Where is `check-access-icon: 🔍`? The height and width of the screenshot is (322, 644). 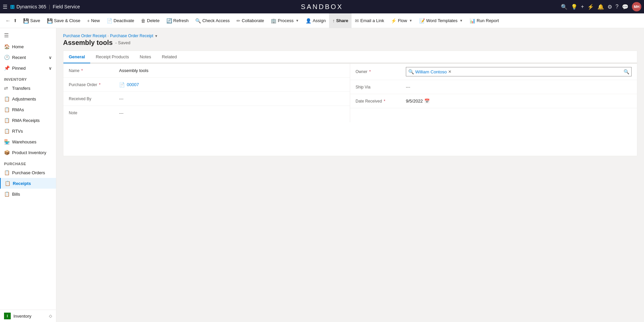 check-access-icon: 🔍 is located at coordinates (198, 21).